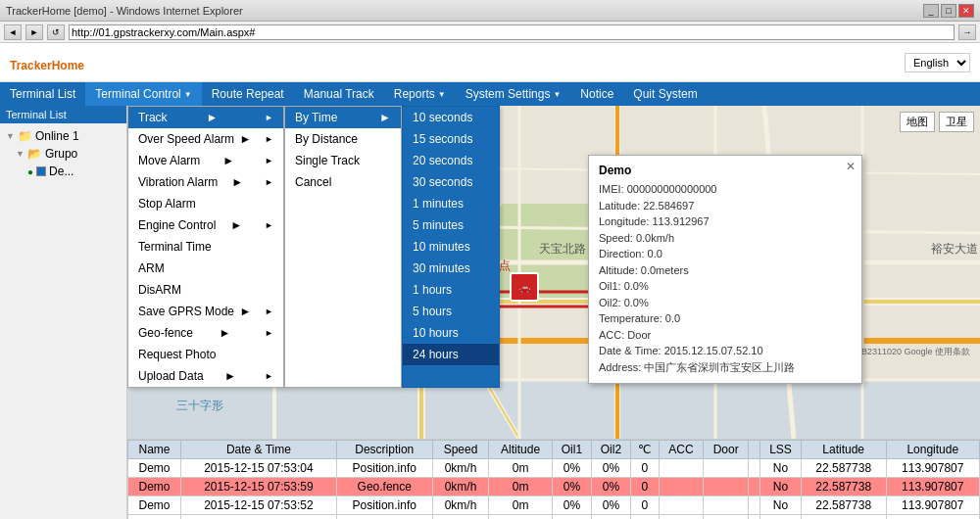  I want to click on device-checkbox, so click(41, 171).